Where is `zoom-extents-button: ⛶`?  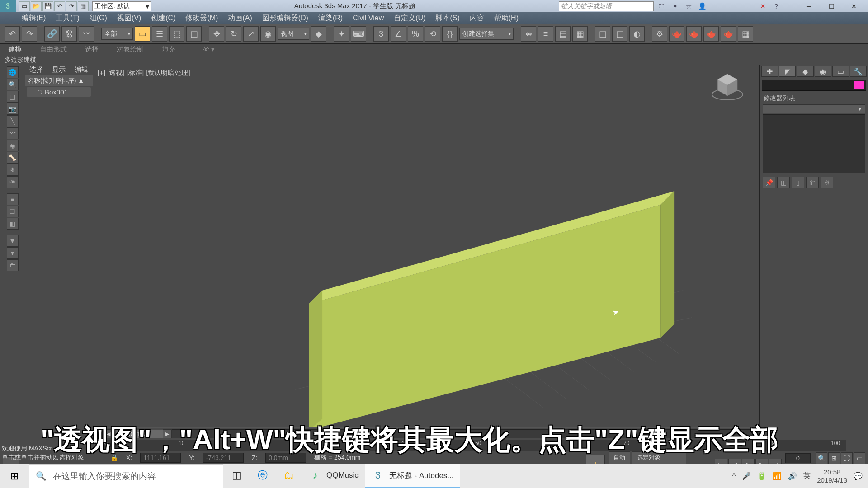 zoom-extents-button: ⛶ is located at coordinates (847, 458).